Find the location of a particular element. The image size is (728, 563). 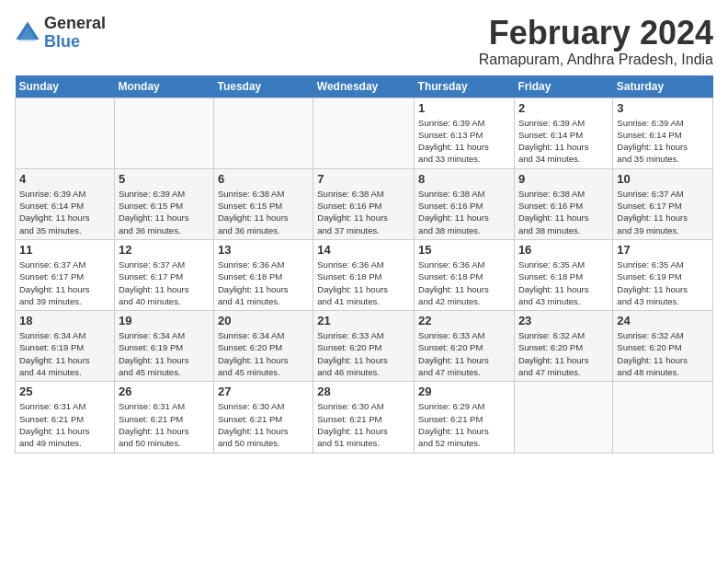

title-block: February 2024 Ramapuram, Andhra Pradesh,… is located at coordinates (596, 41).